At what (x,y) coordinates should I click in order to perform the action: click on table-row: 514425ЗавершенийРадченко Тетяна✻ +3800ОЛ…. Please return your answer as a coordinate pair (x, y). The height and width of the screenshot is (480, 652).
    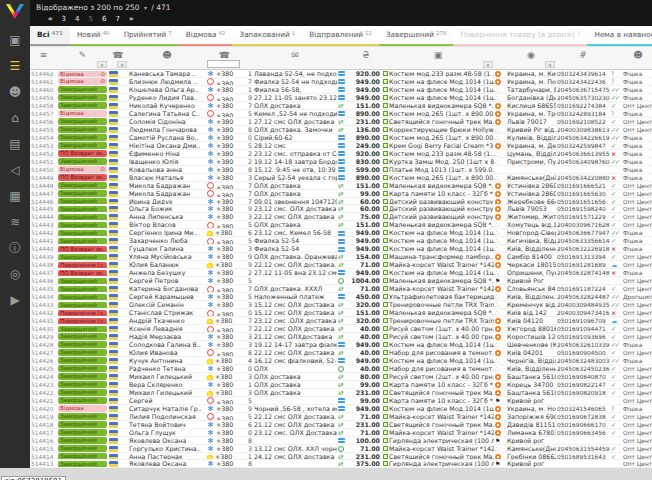
    Looking at the image, I should click on (341, 369).